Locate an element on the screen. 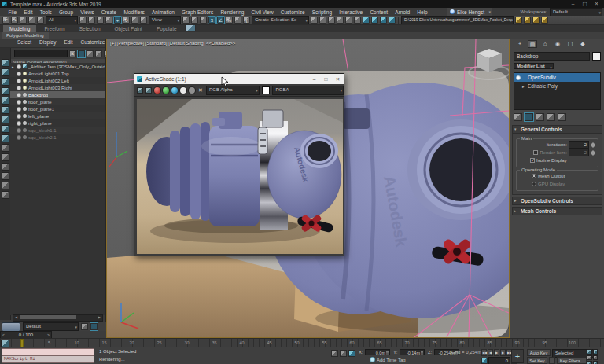 The image size is (604, 364). render-iters-field: 2 is located at coordinates (579, 153).